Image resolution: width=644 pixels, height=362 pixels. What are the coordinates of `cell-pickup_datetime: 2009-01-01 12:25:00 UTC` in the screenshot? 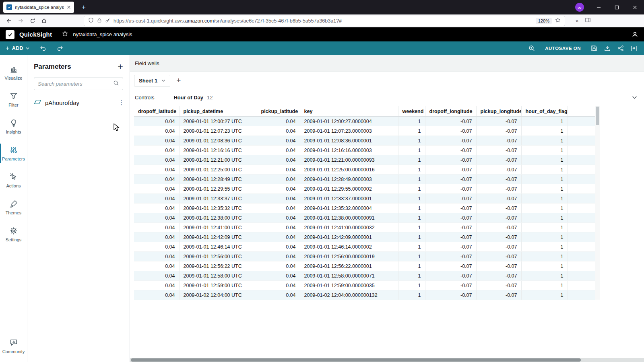 It's located at (218, 170).